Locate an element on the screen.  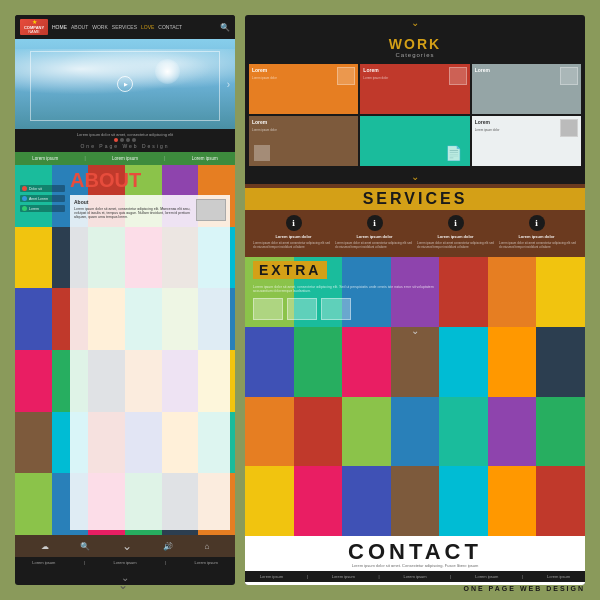
sidebar-item-2: Amet Lorem is located at coordinates (42, 198).